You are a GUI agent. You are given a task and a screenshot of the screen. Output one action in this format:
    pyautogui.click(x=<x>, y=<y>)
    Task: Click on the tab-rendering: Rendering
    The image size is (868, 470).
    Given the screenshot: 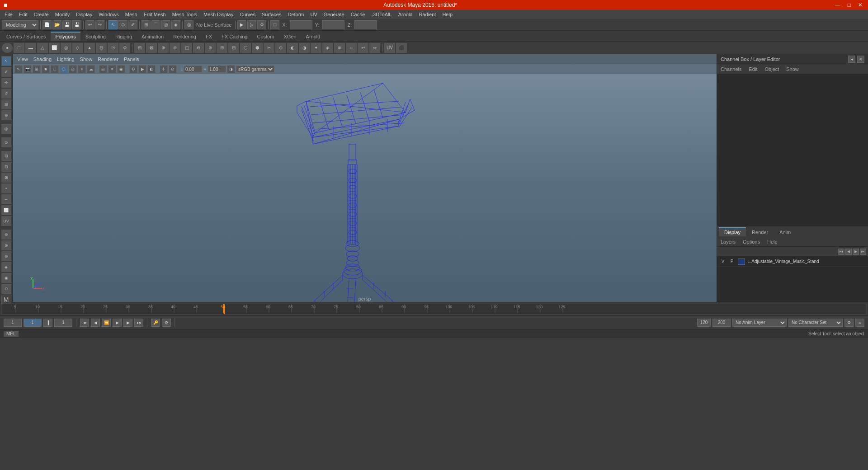 What is the action you would take?
    pyautogui.click(x=184, y=36)
    